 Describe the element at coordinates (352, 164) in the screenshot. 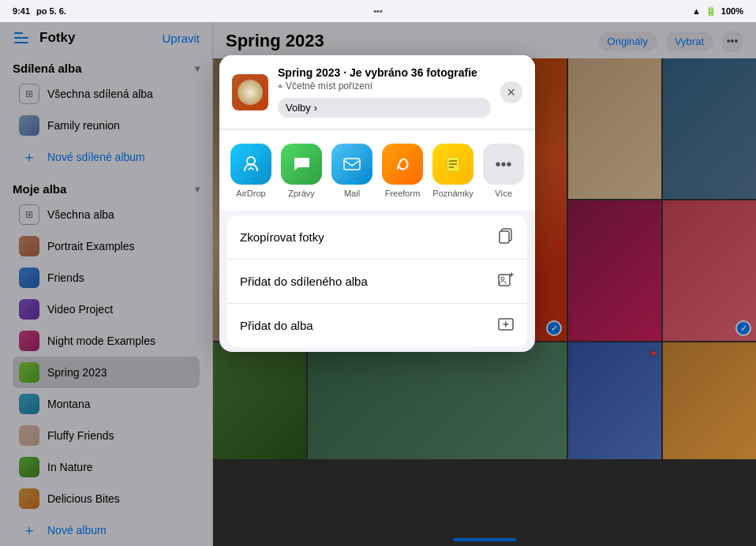

I see `mail-icon` at that location.